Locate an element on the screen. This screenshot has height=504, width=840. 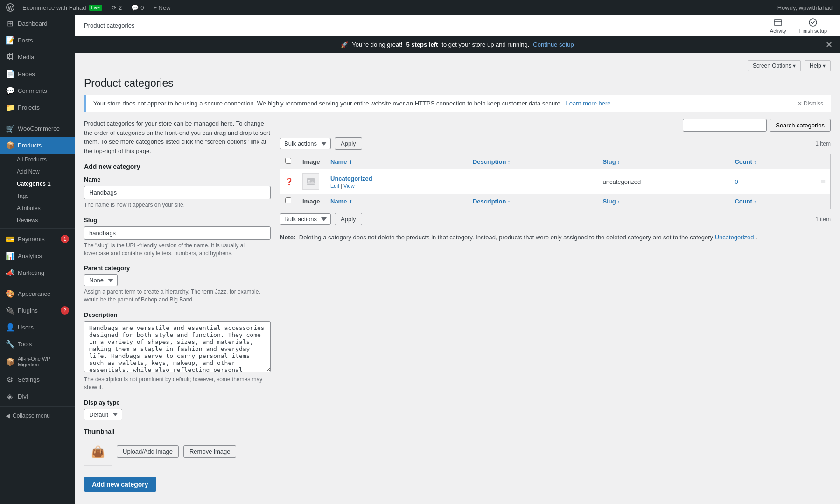
footer-checkbox is located at coordinates (289, 202).